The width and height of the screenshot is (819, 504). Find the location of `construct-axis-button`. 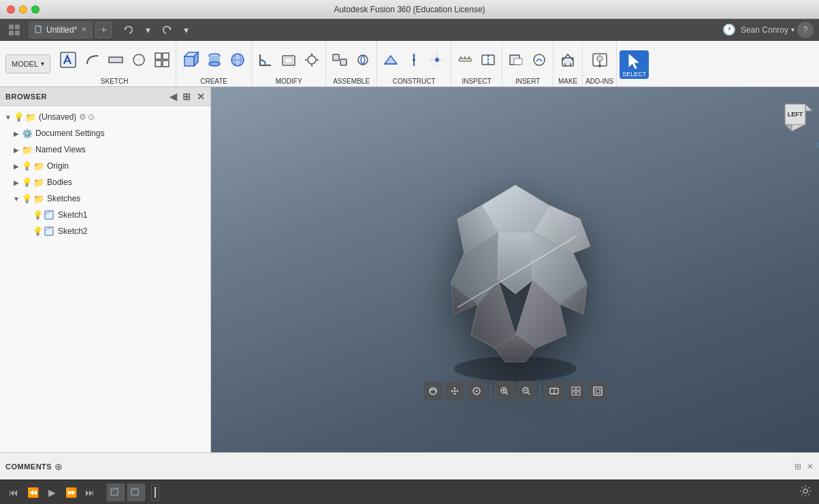

construct-axis-button is located at coordinates (414, 60).